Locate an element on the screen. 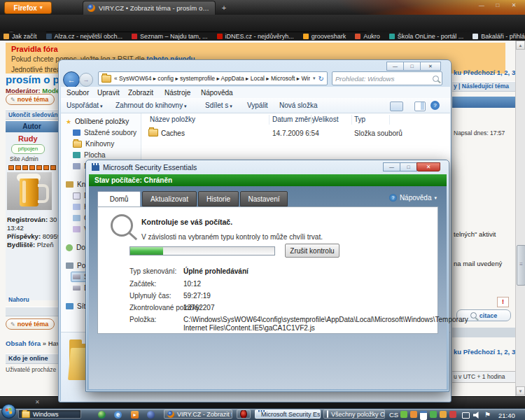 The image size is (525, 420). column-date: Datum změny is located at coordinates (294, 119).